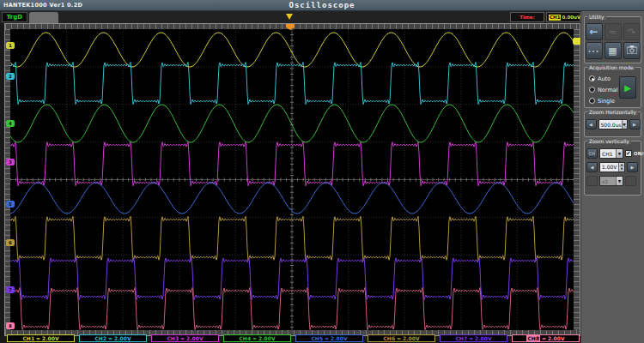 This screenshot has width=644, height=343. What do you see at coordinates (613, 33) in the screenshot?
I see `waveform-icon: ≈` at bounding box center [613, 33].